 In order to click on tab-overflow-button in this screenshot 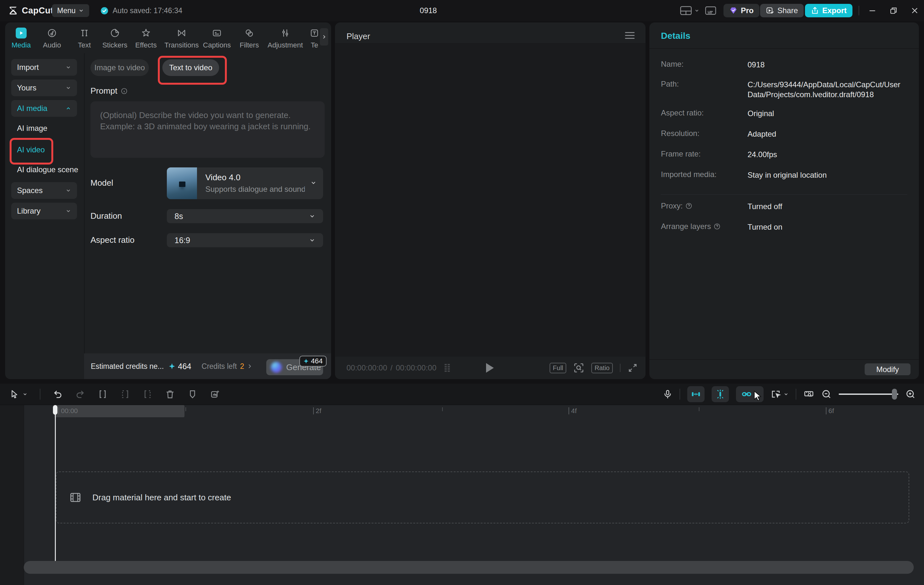, I will do `click(324, 37)`.